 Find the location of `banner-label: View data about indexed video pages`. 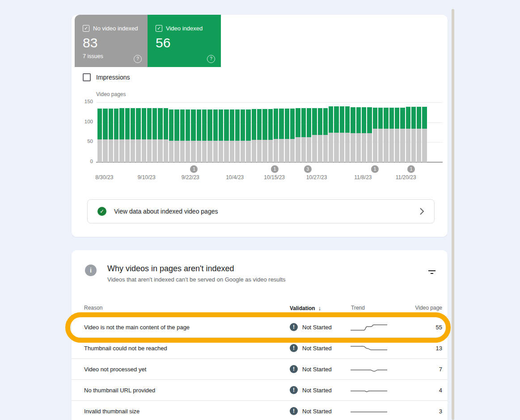

banner-label: View data about indexed video pages is located at coordinates (166, 211).